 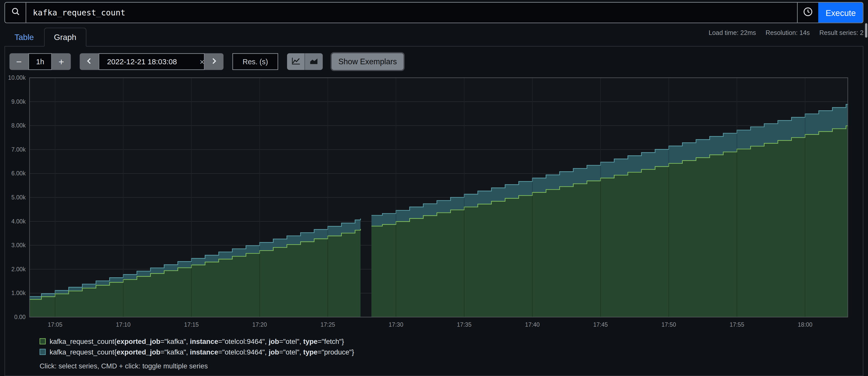 I want to click on show-exemplars-button: Show Exemplars, so click(x=368, y=61).